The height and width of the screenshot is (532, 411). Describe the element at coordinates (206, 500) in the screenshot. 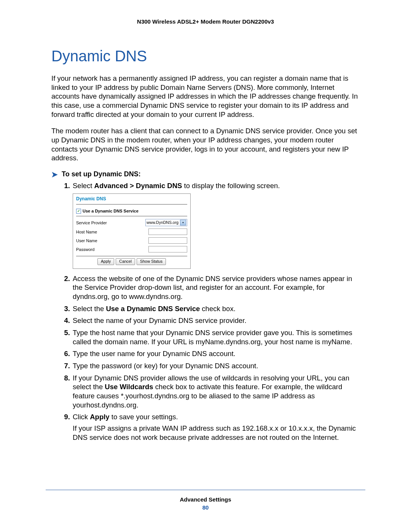

I see `footer-chapter: Advanced Settings` at that location.